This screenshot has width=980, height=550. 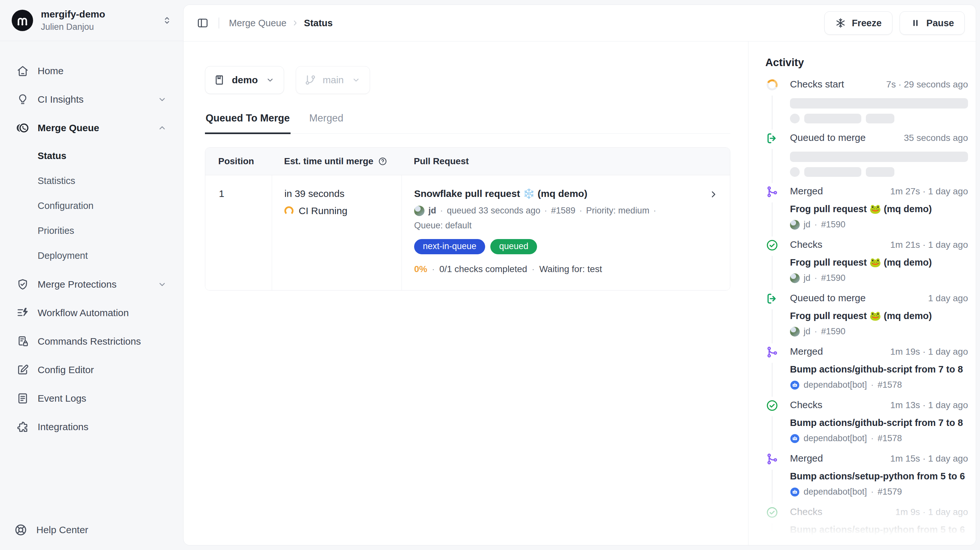 I want to click on sidebar-item-merge-protections: Merge Protections, so click(x=91, y=284).